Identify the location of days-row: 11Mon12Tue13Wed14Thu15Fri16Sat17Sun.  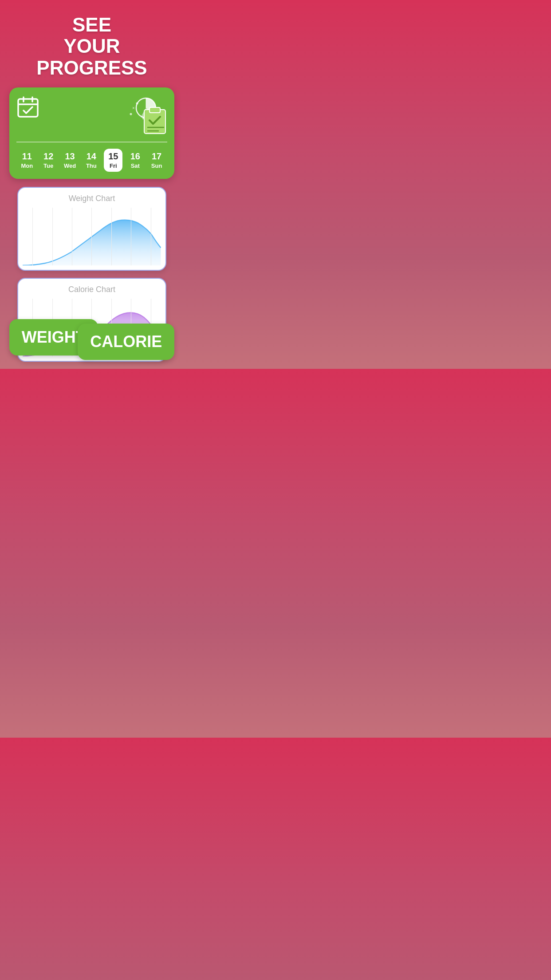
(92, 160).